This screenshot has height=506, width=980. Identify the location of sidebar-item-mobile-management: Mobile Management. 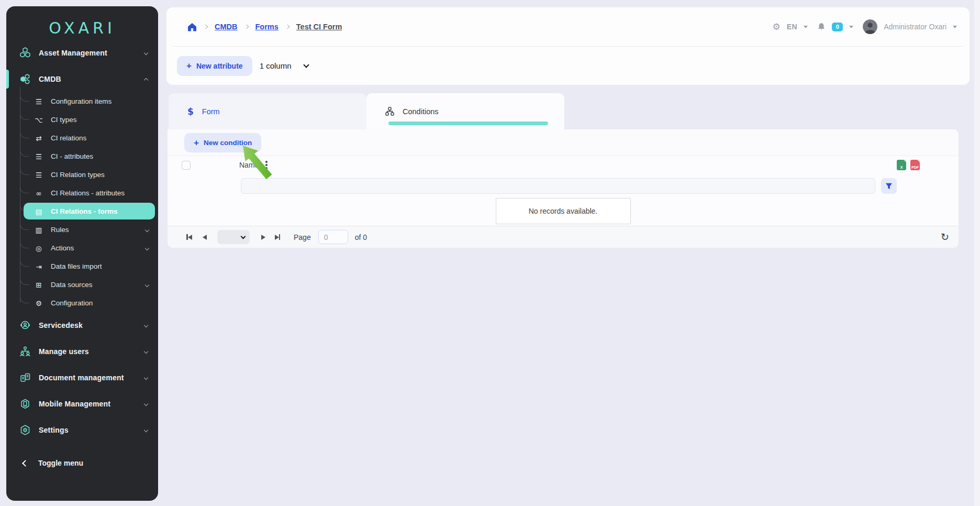
(82, 404).